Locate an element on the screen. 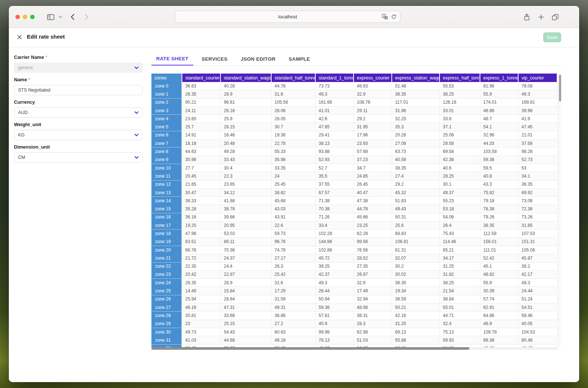 The height and width of the screenshot is (388, 588). rate-cell: 107.53 is located at coordinates (538, 234).